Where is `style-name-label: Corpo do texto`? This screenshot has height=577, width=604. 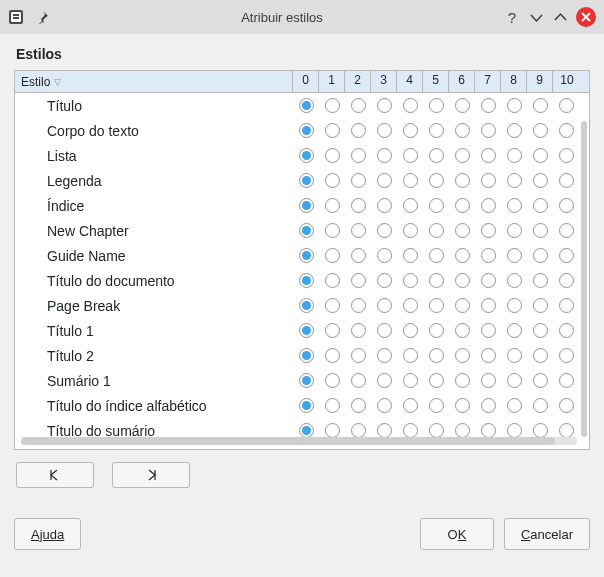
style-name-label: Corpo do texto is located at coordinates (154, 131).